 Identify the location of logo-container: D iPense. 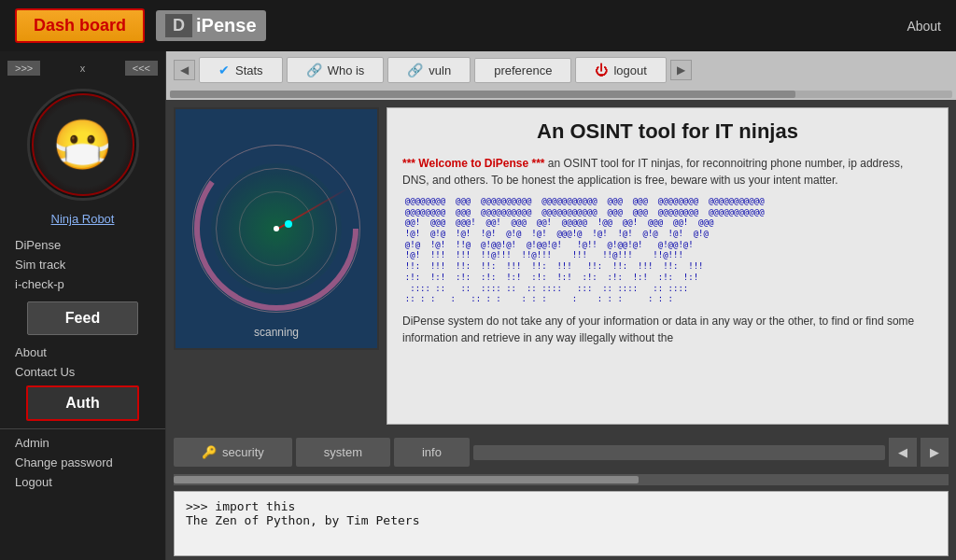
(211, 26).